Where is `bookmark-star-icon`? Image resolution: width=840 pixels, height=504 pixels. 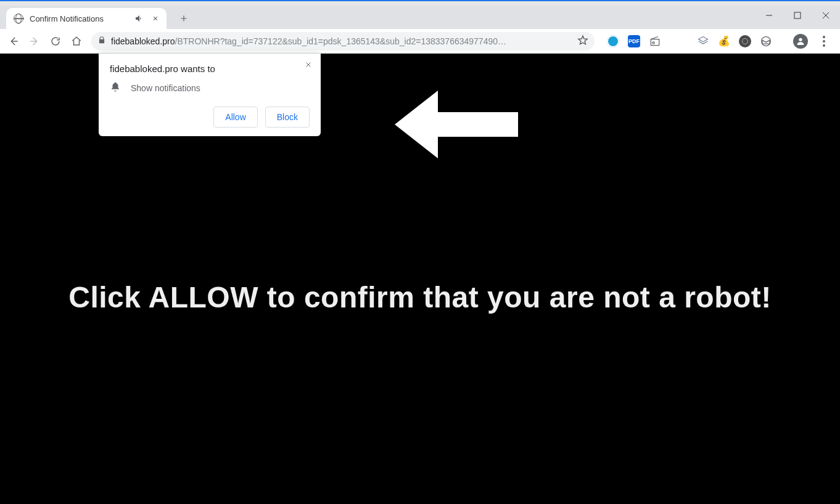
bookmark-star-icon is located at coordinates (583, 41).